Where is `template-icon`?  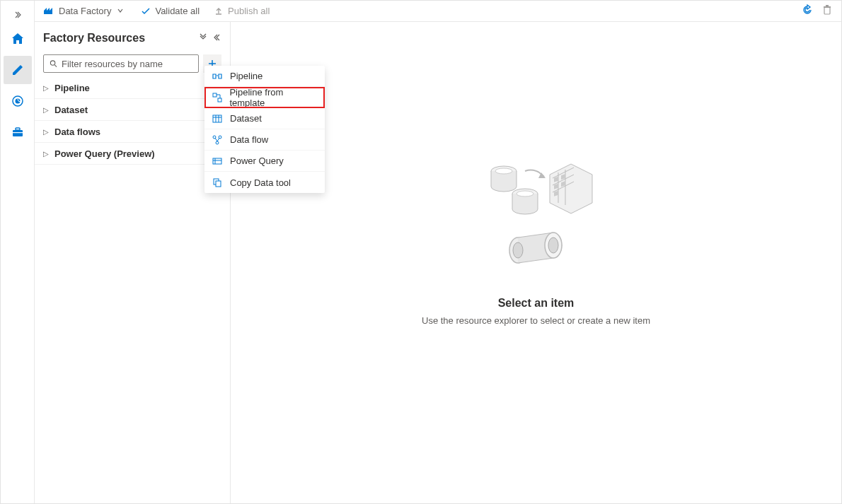 template-icon is located at coordinates (217, 98).